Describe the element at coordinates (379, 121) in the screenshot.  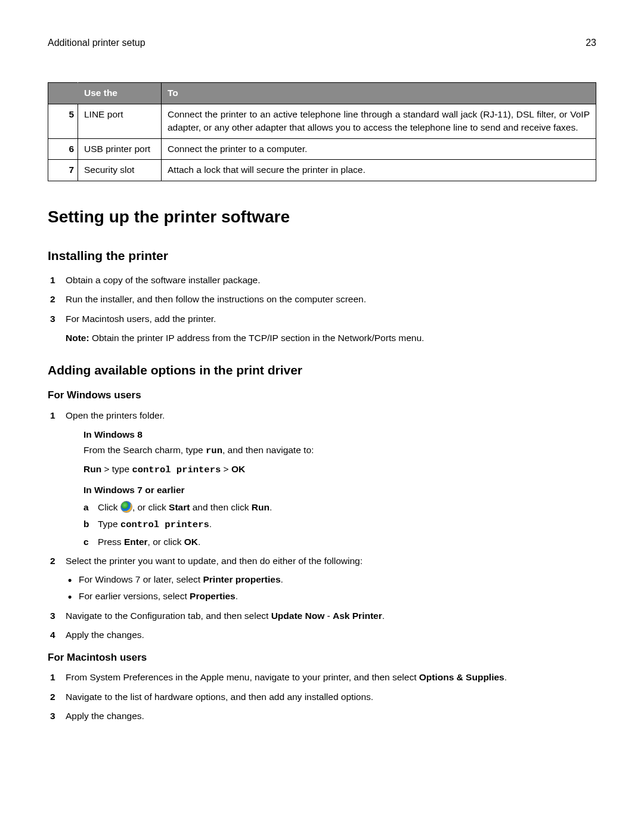
I see `row-to: Connect the printer to an active telepho…` at that location.